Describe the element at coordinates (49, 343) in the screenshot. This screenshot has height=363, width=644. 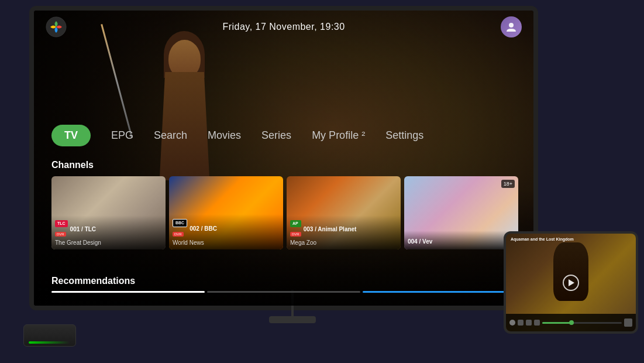
I see `stb-power-light` at that location.